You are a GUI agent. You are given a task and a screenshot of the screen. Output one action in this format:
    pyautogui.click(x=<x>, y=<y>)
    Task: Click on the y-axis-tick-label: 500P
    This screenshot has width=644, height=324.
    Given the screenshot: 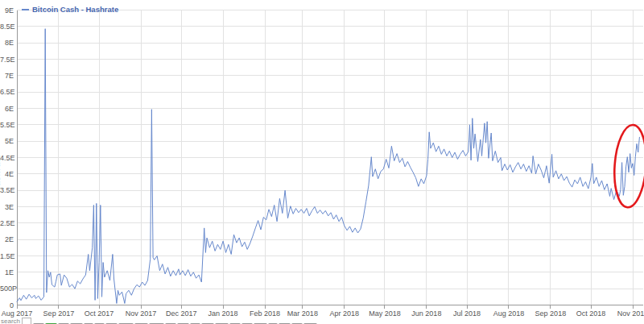 What is the action you would take?
    pyautogui.click(x=6, y=289)
    